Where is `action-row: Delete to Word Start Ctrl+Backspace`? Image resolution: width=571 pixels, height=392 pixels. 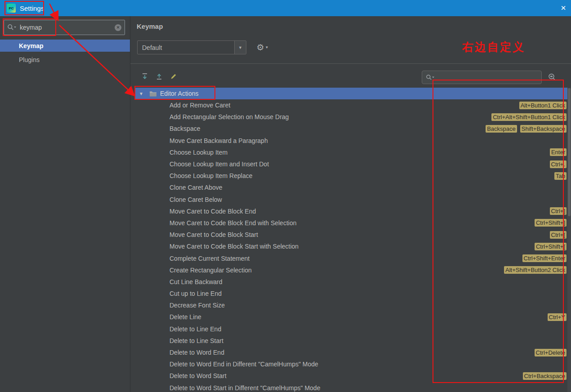
action-row: Delete to Word Start Ctrl+Backspace is located at coordinates (351, 376).